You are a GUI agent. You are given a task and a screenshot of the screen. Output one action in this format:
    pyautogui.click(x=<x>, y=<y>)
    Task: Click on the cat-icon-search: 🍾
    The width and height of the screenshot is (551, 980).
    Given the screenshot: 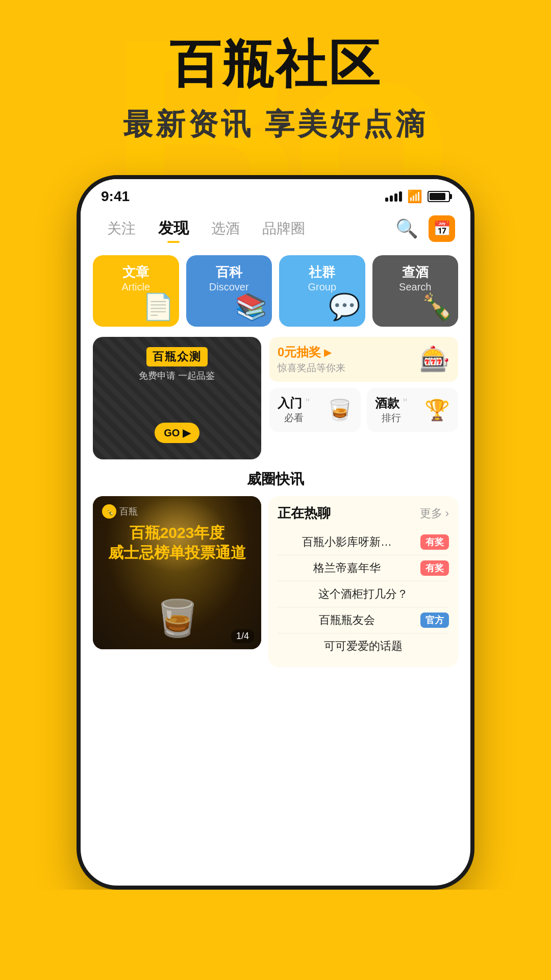 What is the action you would take?
    pyautogui.click(x=437, y=307)
    